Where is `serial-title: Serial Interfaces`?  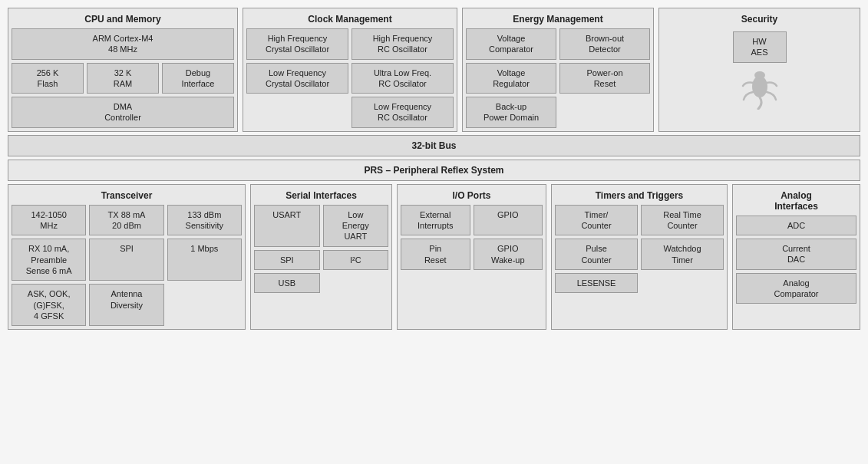 serial-title: Serial Interfaces is located at coordinates (321, 196).